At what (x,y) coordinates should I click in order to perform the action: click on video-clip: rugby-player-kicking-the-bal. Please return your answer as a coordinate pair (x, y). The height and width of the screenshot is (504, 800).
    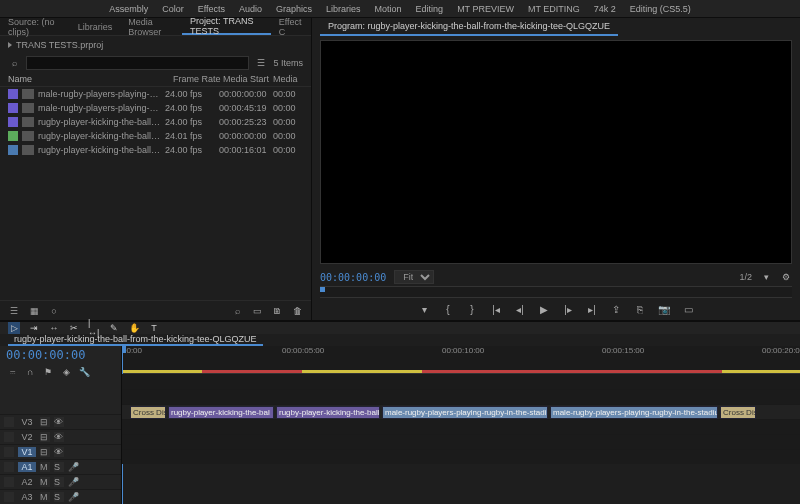
    Looking at the image, I should click on (221, 412).